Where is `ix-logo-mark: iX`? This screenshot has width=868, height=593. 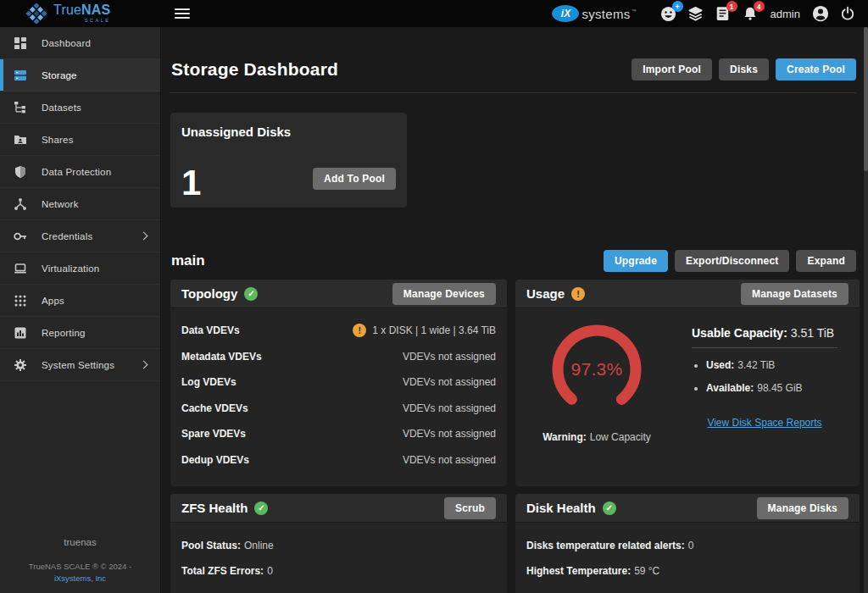
ix-logo-mark: iX is located at coordinates (565, 14).